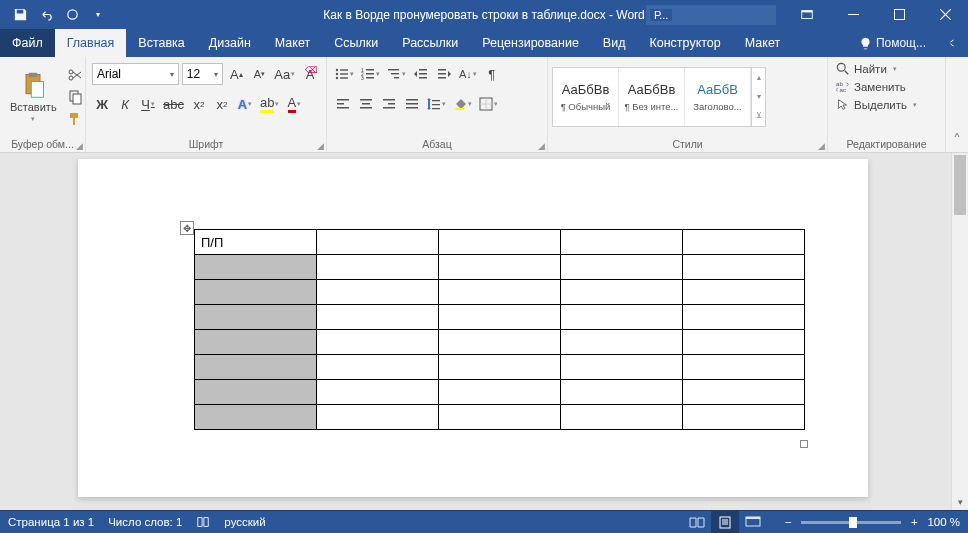 The height and width of the screenshot is (533, 968). I want to click on borders-button, so click(488, 104).